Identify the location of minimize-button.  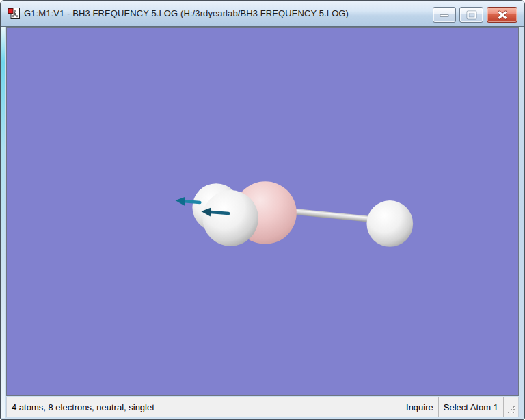
(444, 15).